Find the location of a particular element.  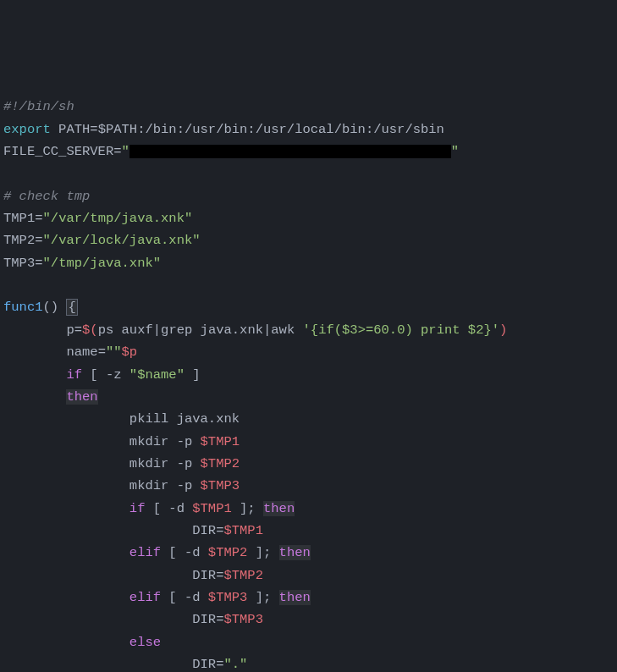

code-line: then is located at coordinates (308, 397).